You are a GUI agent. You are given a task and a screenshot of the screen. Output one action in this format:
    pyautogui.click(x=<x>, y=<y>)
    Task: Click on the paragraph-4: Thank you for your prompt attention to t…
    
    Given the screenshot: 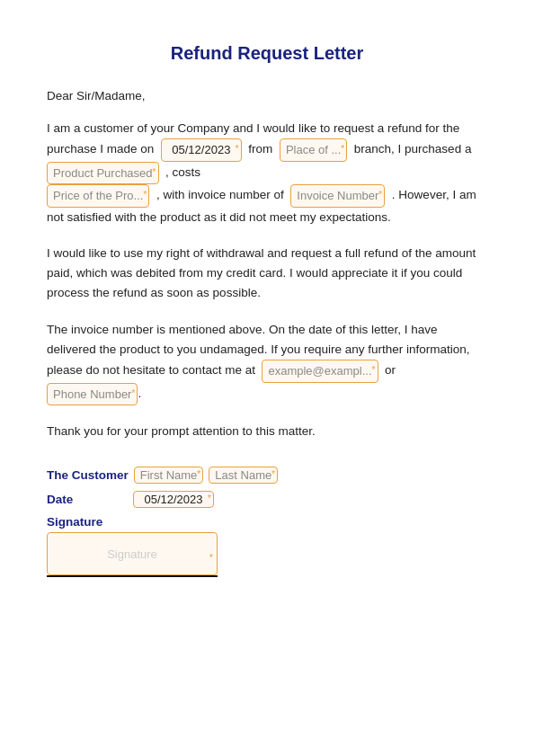 What is the action you would take?
    pyautogui.click(x=267, y=431)
    